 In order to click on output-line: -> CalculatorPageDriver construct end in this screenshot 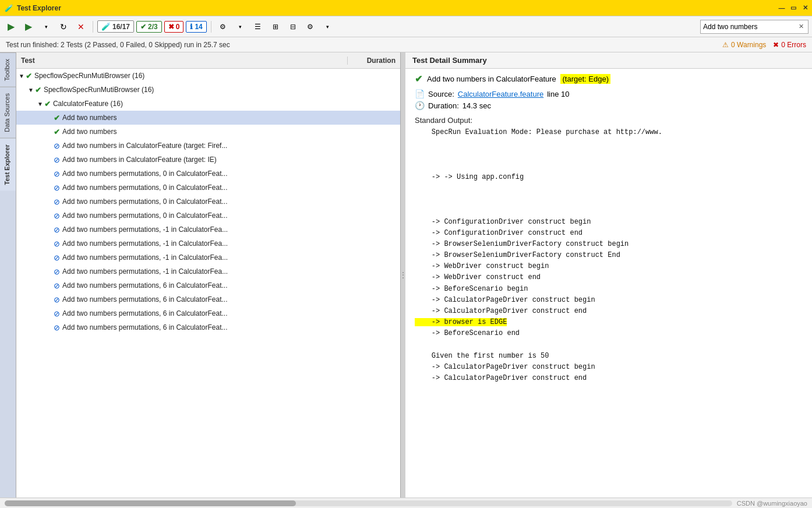, I will do `click(501, 311)`.